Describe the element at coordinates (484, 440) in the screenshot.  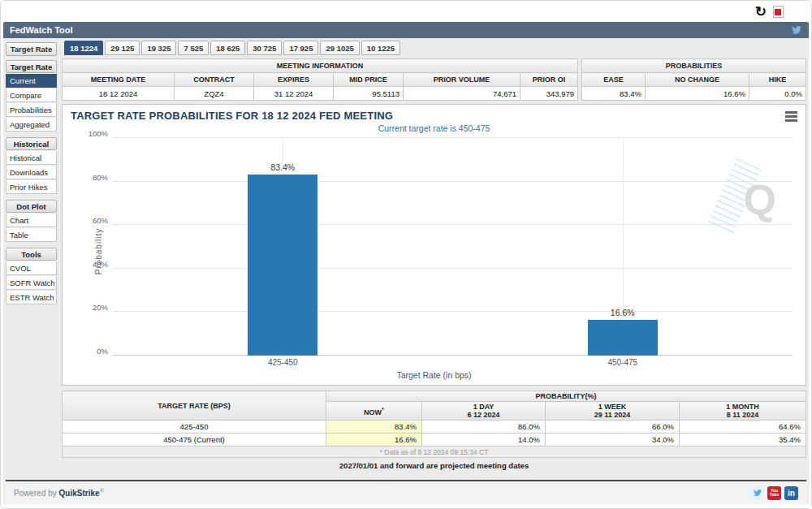
I see `day-cell: 14.0%` at that location.